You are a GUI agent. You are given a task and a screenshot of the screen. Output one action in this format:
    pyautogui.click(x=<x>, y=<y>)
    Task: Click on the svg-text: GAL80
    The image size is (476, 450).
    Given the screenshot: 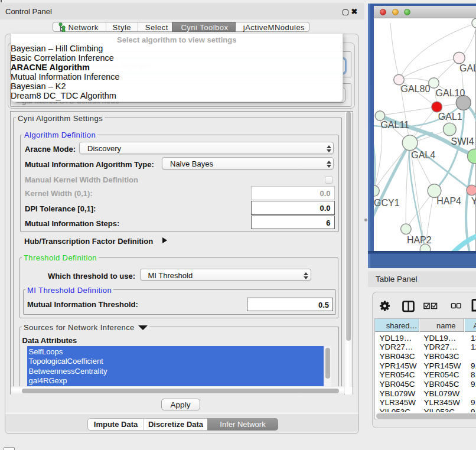 What is the action you would take?
    pyautogui.click(x=416, y=89)
    